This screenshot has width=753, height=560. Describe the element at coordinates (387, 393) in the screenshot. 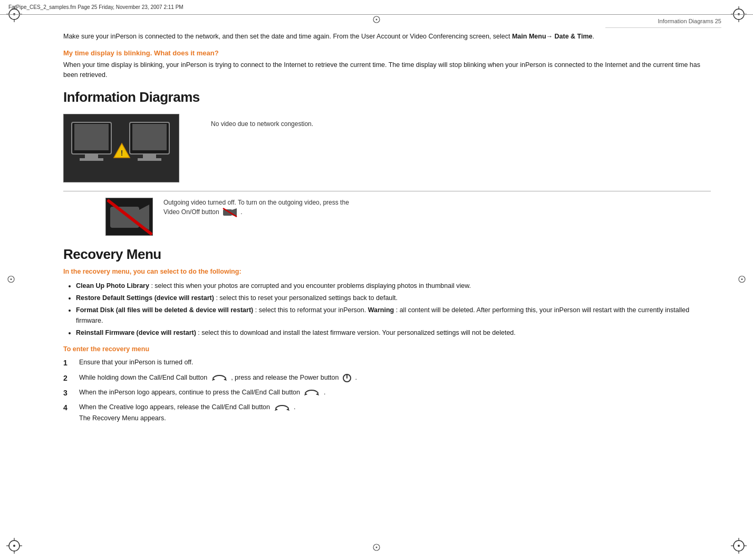

I see `step-3: 3 When the inPerson logo appears, contin…` at that location.